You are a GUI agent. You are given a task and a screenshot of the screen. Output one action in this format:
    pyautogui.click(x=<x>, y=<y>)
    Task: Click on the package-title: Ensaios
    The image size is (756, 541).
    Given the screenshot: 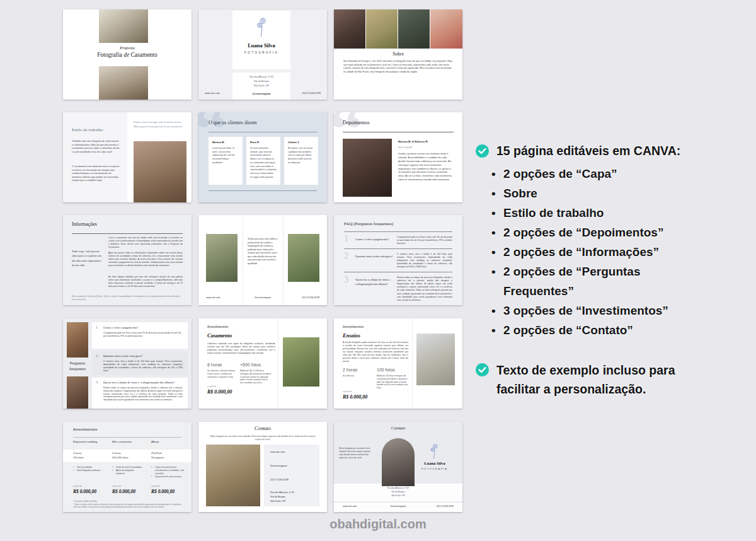 What is the action you would take?
    pyautogui.click(x=352, y=335)
    